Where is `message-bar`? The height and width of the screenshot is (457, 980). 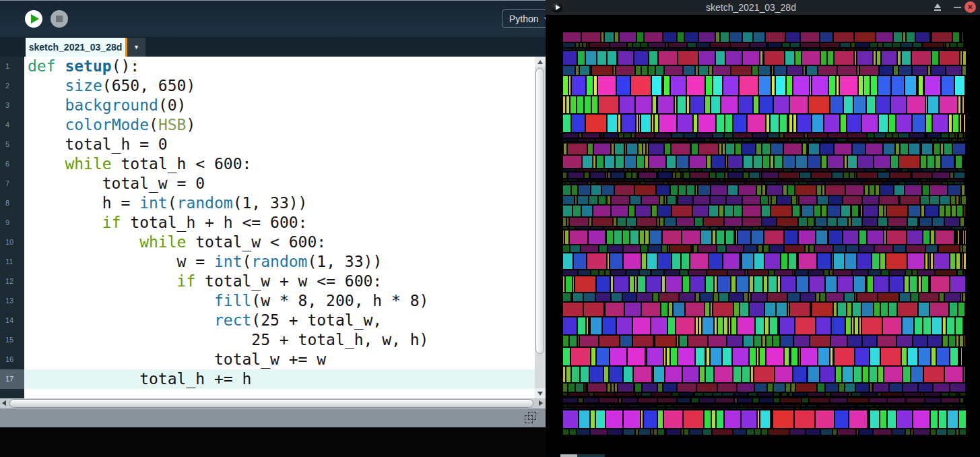
message-bar is located at coordinates (273, 418).